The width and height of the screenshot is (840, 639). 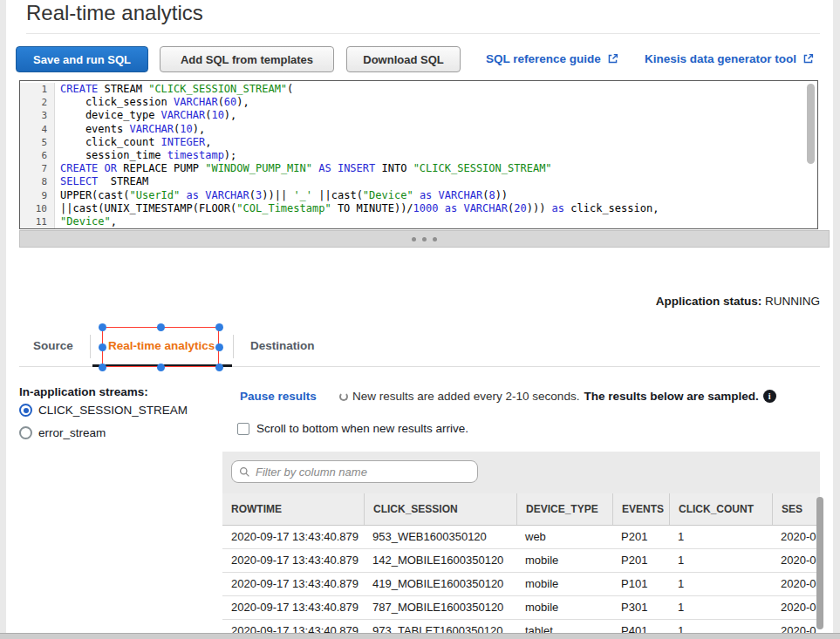 I want to click on kinesis-data-generator-link: Kinesis data generator tool, so click(x=729, y=59).